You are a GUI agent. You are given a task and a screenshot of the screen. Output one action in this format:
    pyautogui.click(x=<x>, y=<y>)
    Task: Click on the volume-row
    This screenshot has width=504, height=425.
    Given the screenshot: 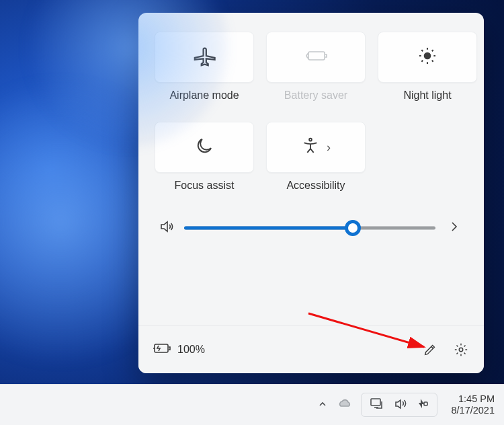 What is the action you would take?
    pyautogui.click(x=311, y=228)
    